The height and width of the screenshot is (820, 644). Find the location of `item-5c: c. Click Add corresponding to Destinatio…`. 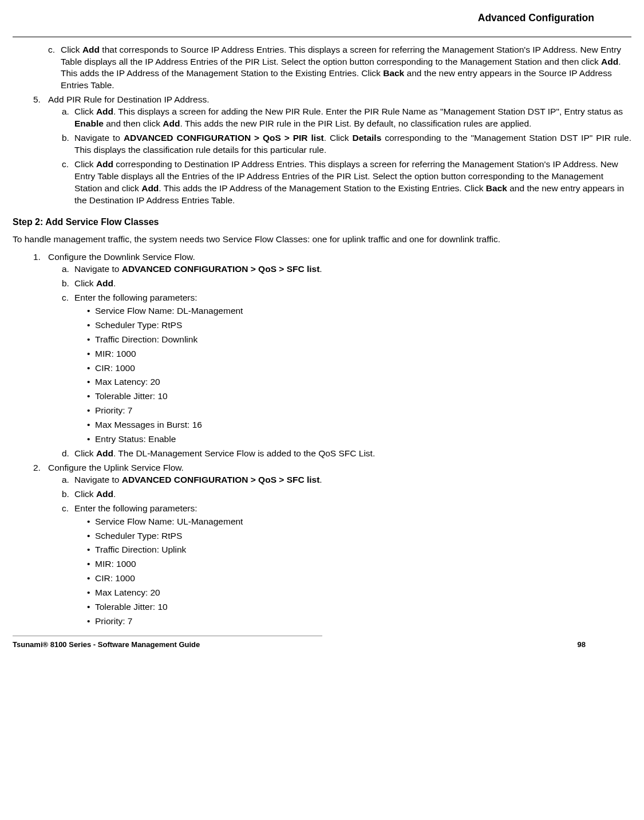

item-5c: c. Click Add corresponding to Destinatio… is located at coordinates (347, 183).